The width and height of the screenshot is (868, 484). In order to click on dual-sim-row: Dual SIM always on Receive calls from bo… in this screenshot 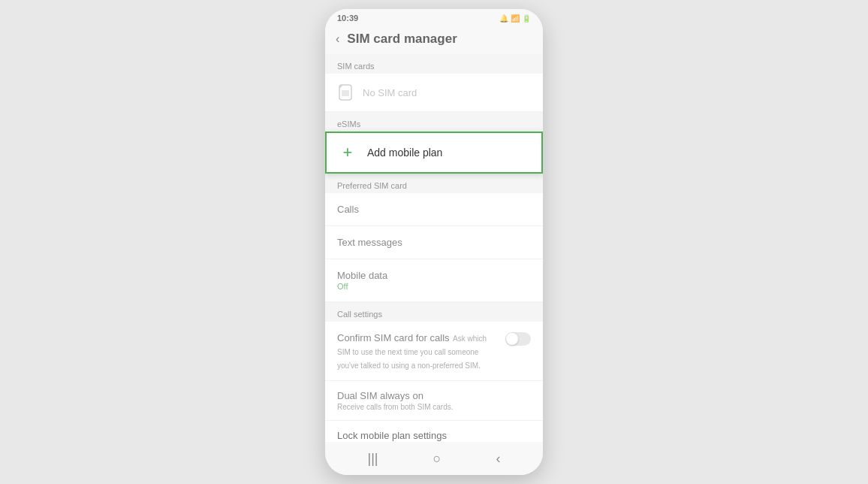, I will do `click(434, 401)`.